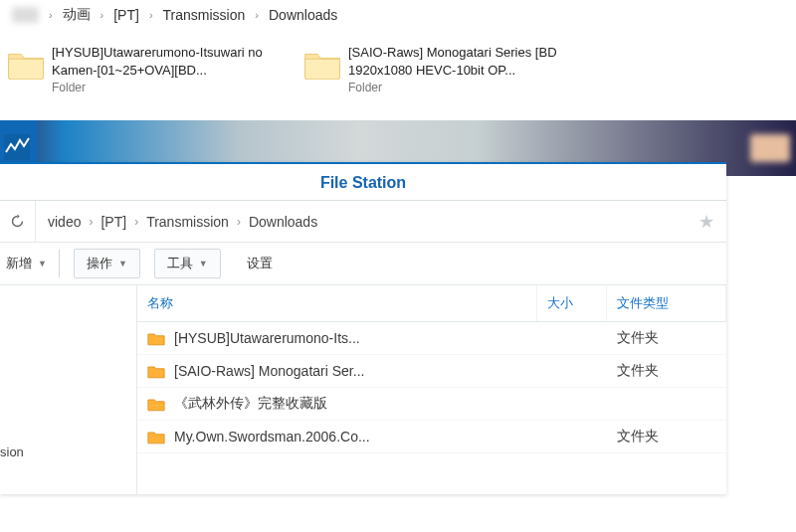  What do you see at coordinates (706, 222) in the screenshot?
I see `favorite-star-icon: ★` at bounding box center [706, 222].